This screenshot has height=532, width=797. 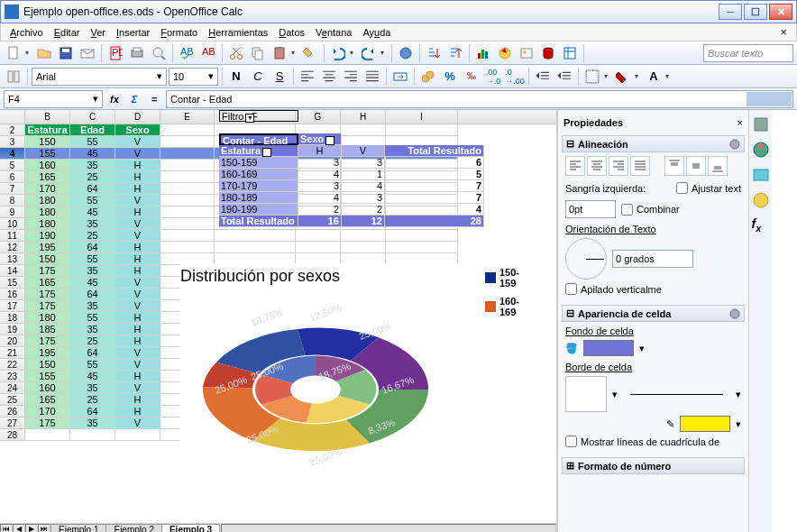 What do you see at coordinates (564, 77) in the screenshot?
I see `indent-inc-button` at bounding box center [564, 77].